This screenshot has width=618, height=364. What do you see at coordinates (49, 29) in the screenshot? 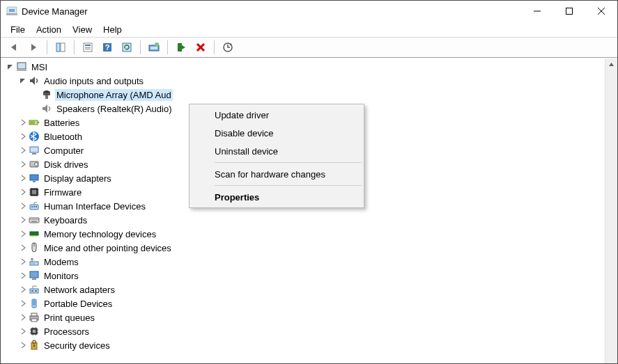
I see `menu-action: Action` at bounding box center [49, 29].